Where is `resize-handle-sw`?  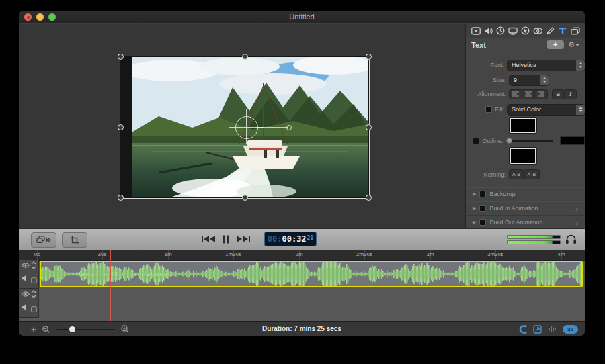 resize-handle-sw is located at coordinates (121, 197).